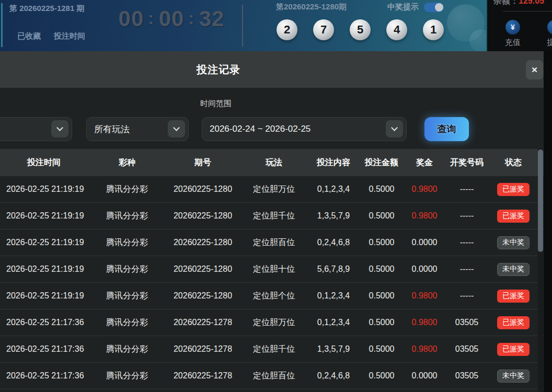  I want to click on balance: 余额：129.05, so click(519, 3).